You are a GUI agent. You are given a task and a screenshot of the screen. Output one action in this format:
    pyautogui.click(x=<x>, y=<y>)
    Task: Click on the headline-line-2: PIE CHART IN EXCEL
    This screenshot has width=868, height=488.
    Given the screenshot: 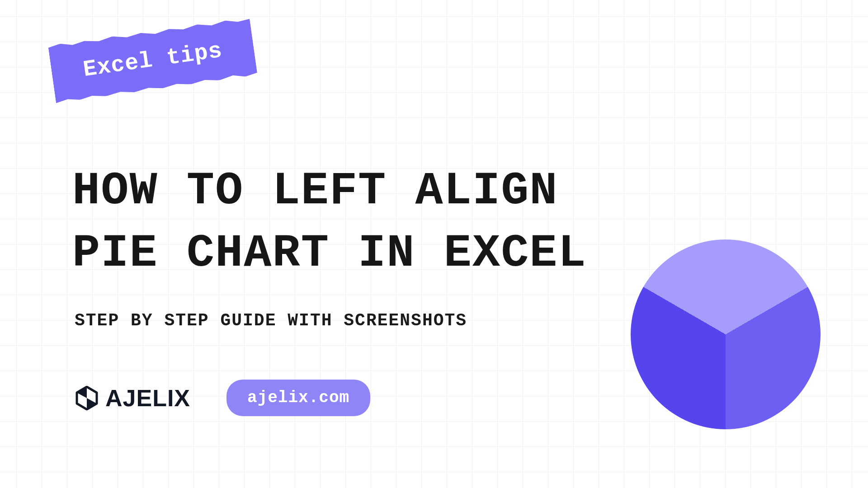 What is the action you would take?
    pyautogui.click(x=330, y=253)
    